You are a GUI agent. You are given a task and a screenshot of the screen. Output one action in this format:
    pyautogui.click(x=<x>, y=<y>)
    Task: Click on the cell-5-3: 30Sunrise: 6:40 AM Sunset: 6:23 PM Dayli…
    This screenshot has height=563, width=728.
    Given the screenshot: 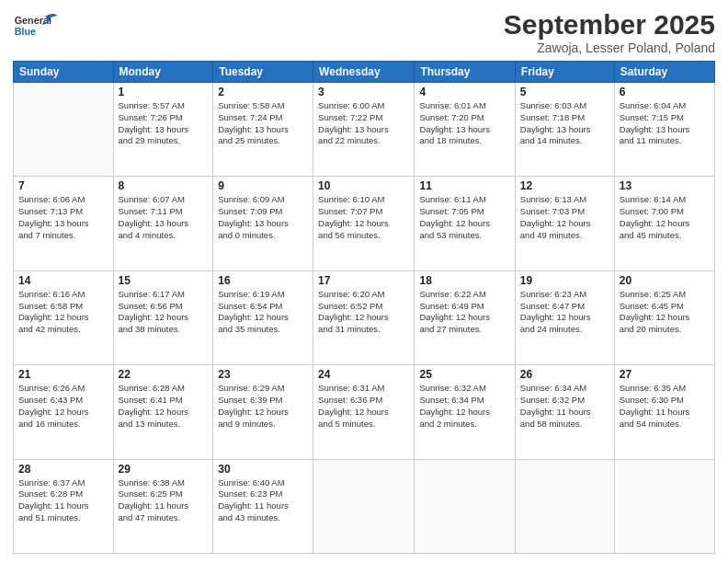 What is the action you would take?
    pyautogui.click(x=263, y=506)
    